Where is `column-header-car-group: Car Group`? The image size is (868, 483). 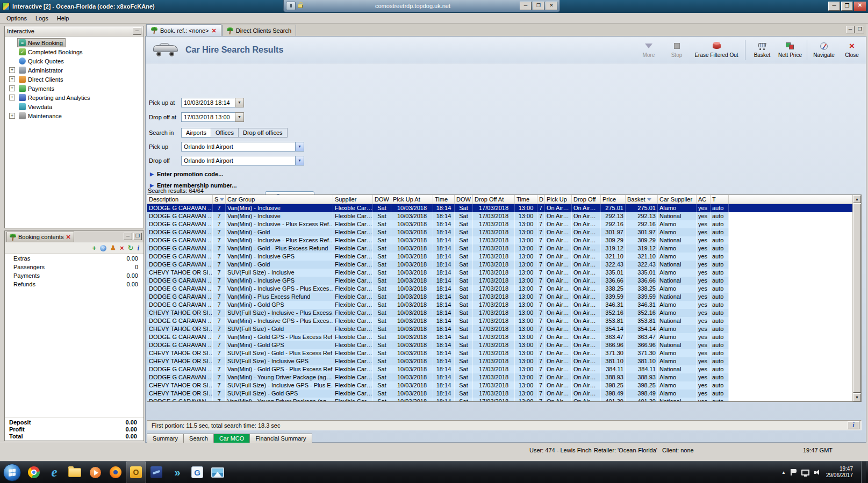 column-header-car-group: Car Group is located at coordinates (279, 200).